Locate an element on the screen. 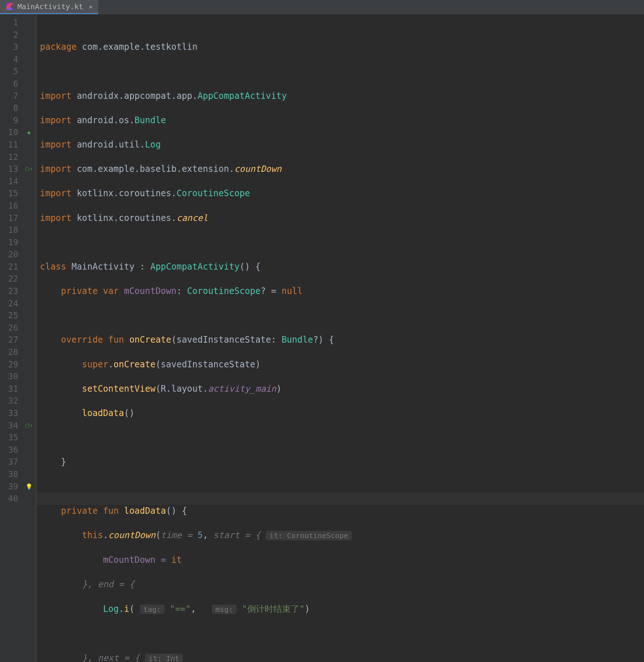  keyword: class is located at coordinates (56, 267).